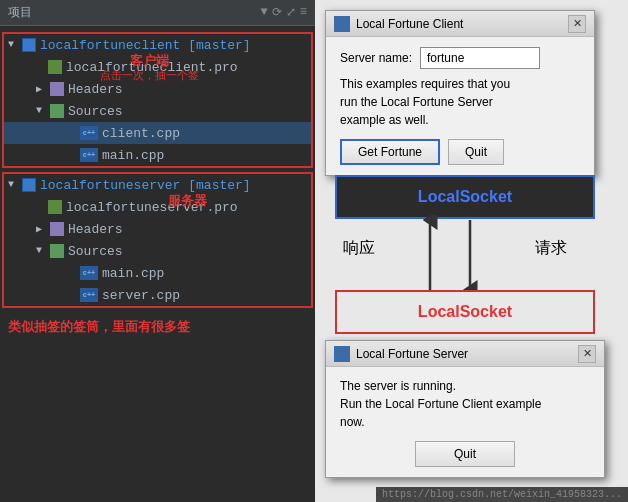  Describe the element at coordinates (577, 24) in the screenshot. I see `client-dialog-close-button: ✕` at that location.